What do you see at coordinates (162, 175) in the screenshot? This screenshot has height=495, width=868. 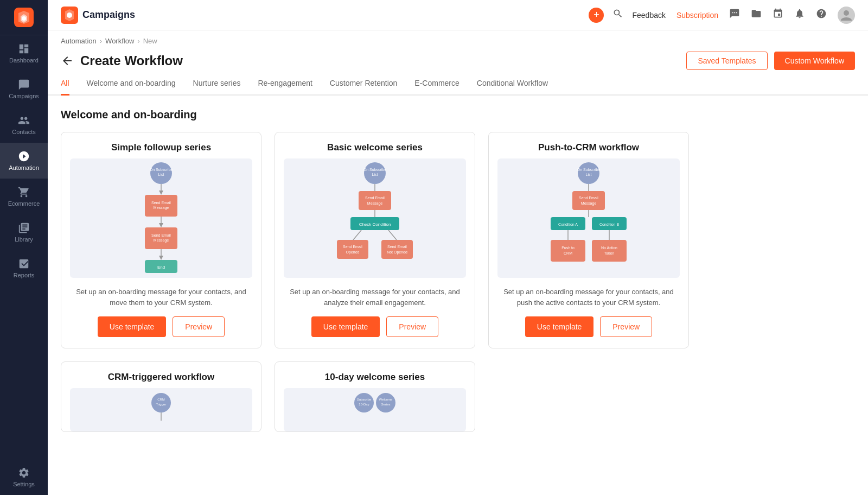 I see `svg-text: List` at bounding box center [162, 175].